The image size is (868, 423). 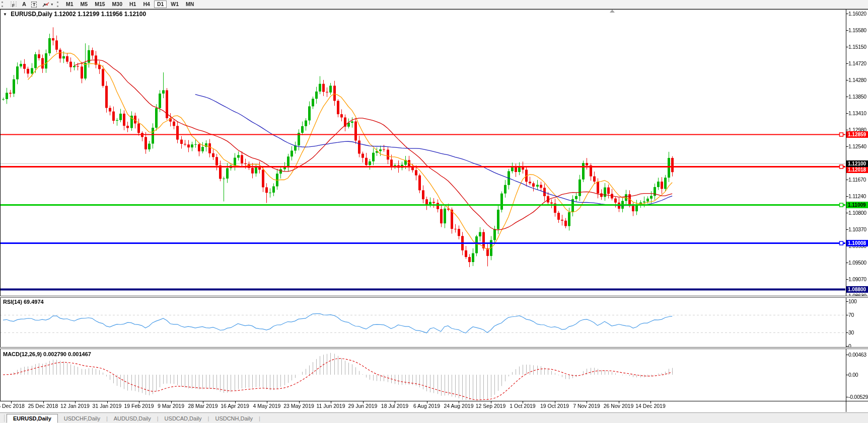 I want to click on text-box-tool-button: T, so click(x=34, y=4).